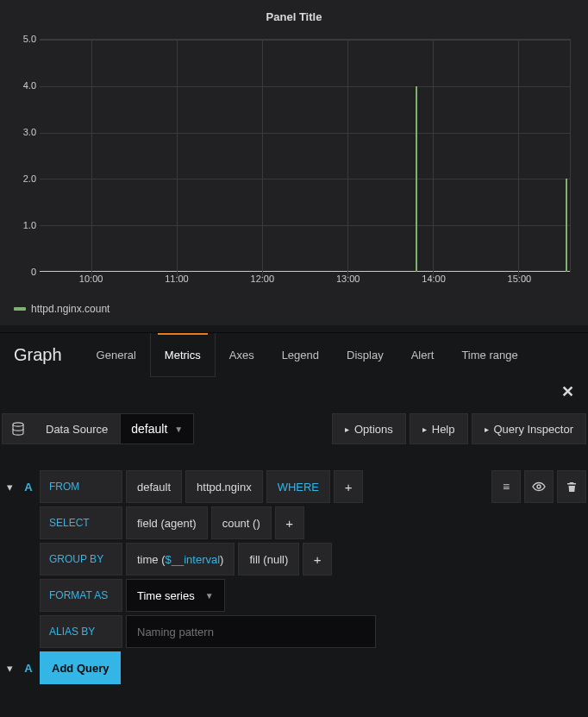 The image size is (588, 717). What do you see at coordinates (29, 85) in the screenshot?
I see `y-tick: 4.0` at bounding box center [29, 85].